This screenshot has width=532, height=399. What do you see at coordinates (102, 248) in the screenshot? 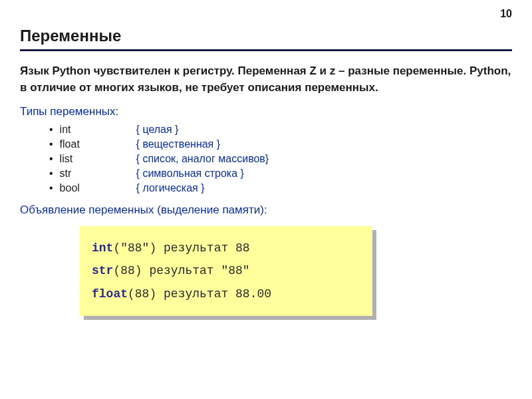
I see `code-func: int` at bounding box center [102, 248].